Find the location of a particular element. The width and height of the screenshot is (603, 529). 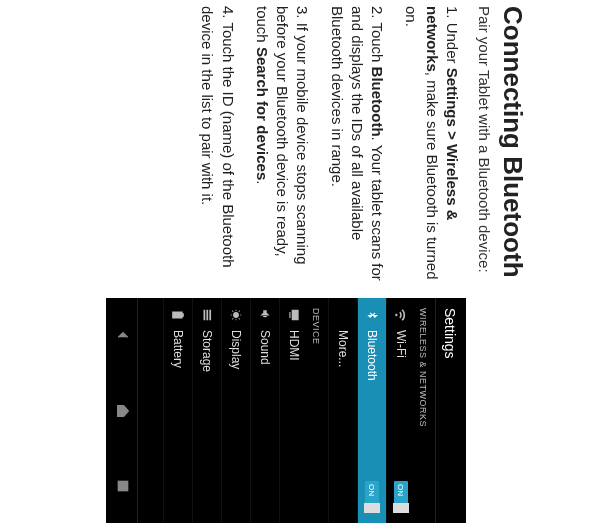

bluetooth-toggle: ON is located at coordinates (372, 497).